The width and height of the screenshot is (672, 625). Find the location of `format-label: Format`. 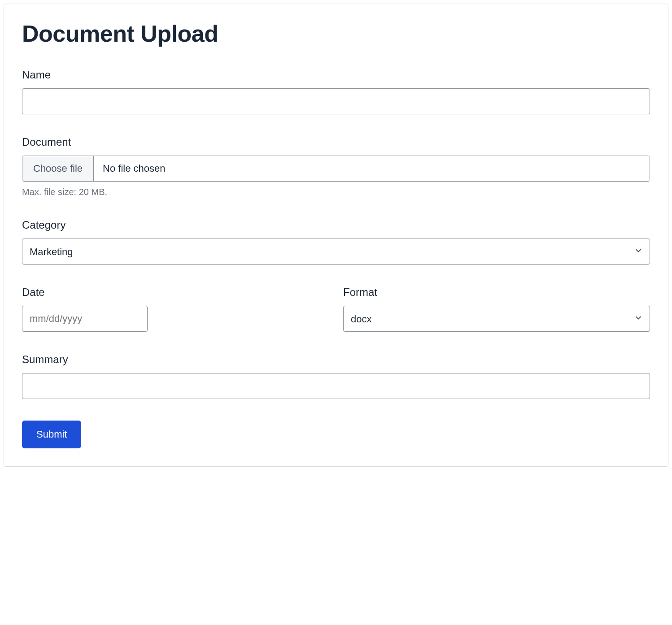

format-label: Format is located at coordinates (497, 292).